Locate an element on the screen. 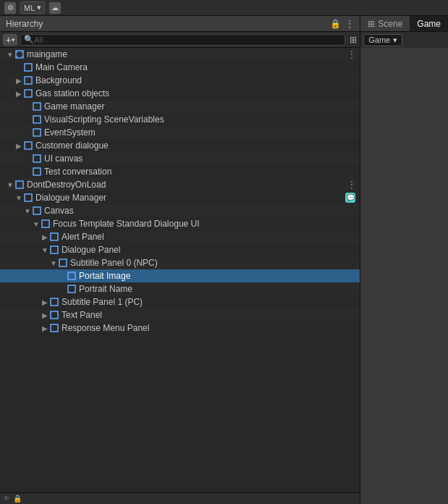 Image resolution: width=448 pixels, height=504 pixels. tree-arrow-focus-template is located at coordinates (36, 224).